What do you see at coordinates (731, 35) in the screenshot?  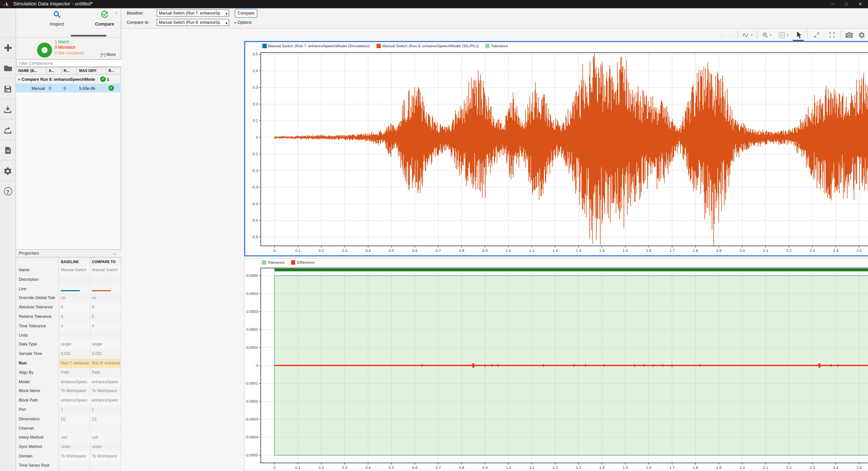 I see `next-comparison-button: ›` at bounding box center [731, 35].